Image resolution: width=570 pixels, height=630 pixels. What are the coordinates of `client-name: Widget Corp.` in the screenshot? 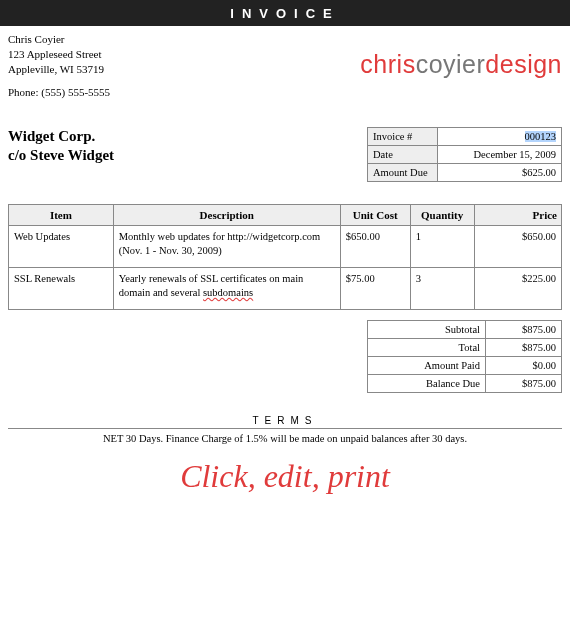 It's located at (61, 136).